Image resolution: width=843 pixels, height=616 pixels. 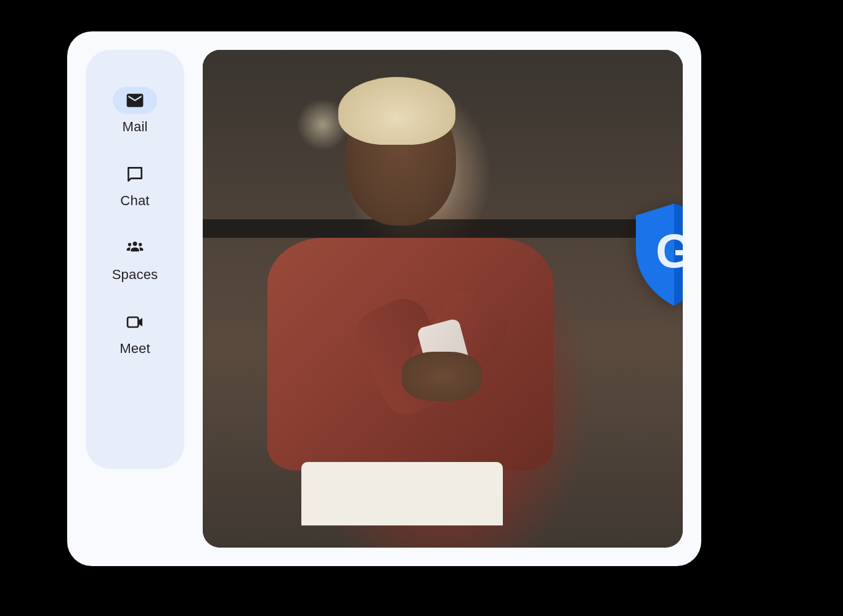 What do you see at coordinates (136, 275) in the screenshot?
I see `nav-label-spaces: Spaces` at bounding box center [136, 275].